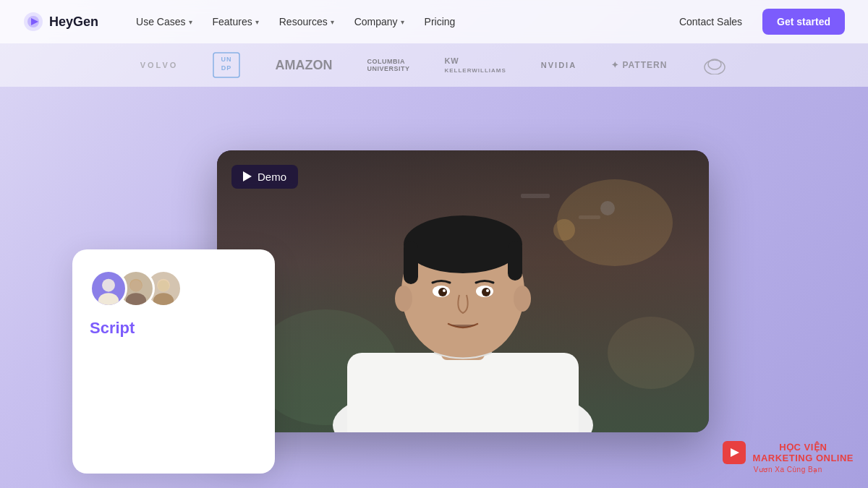  What do you see at coordinates (758, 22) in the screenshot?
I see `nav-right: Contact Sales Get started` at bounding box center [758, 22].